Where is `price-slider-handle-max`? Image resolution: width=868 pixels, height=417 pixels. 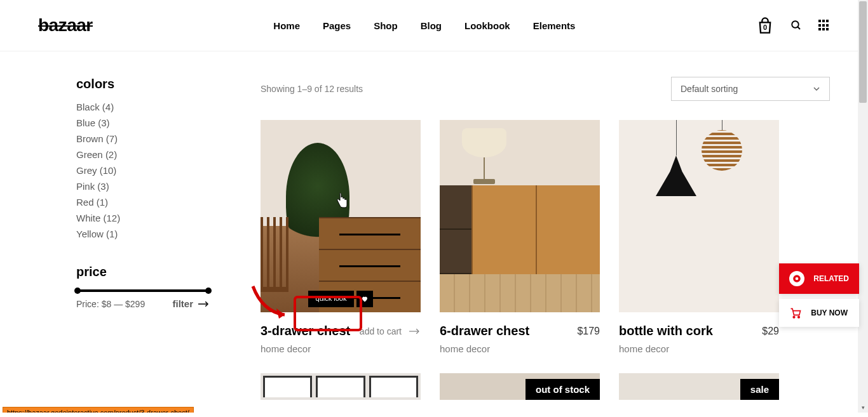
price-slider-handle-max is located at coordinates (208, 291).